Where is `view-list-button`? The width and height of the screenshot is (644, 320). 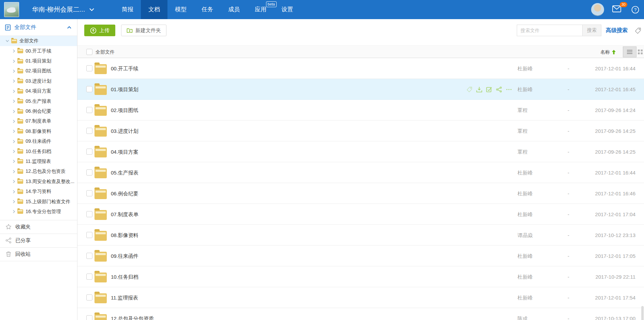
view-list-button is located at coordinates (630, 52).